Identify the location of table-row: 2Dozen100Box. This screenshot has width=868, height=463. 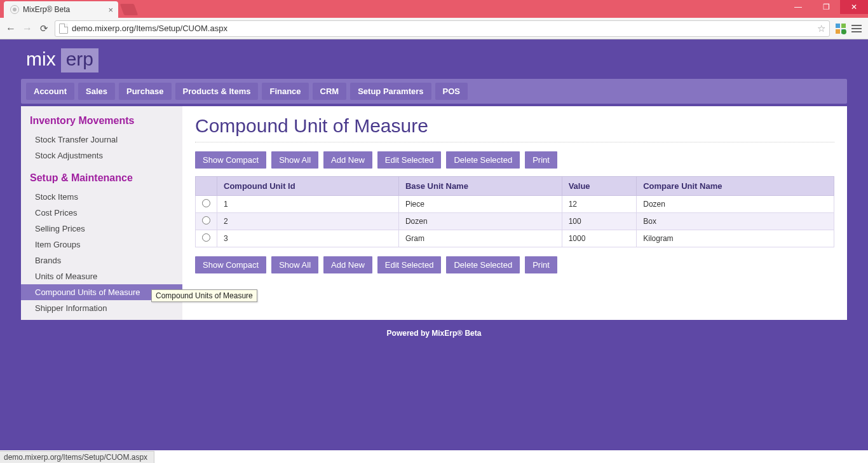
(515, 221).